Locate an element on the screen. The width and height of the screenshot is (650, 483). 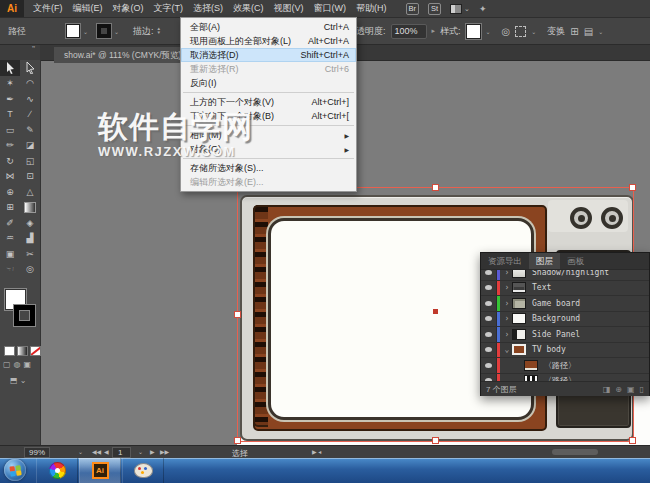
horizontal-scrollbar-thumb is located at coordinates (575, 452).